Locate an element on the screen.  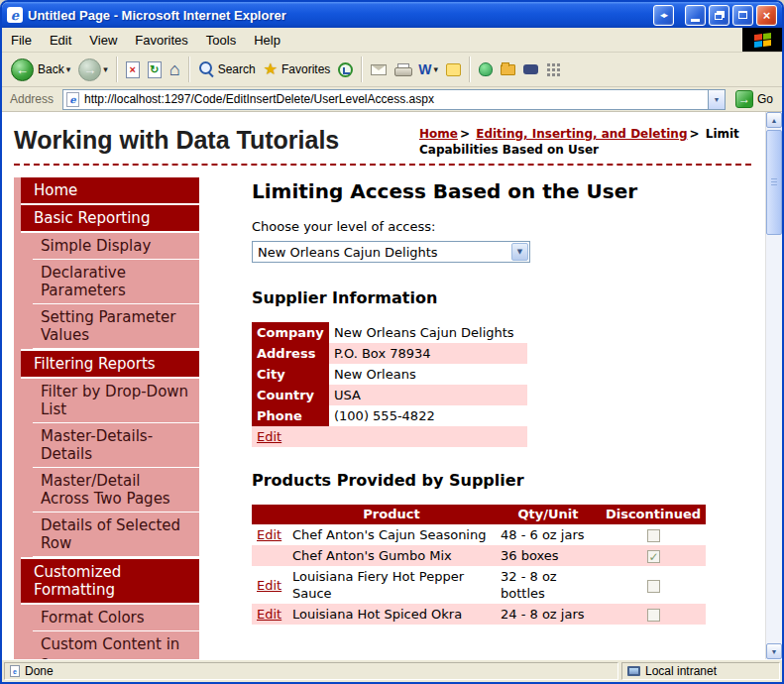
menu-view: View is located at coordinates (103, 40).